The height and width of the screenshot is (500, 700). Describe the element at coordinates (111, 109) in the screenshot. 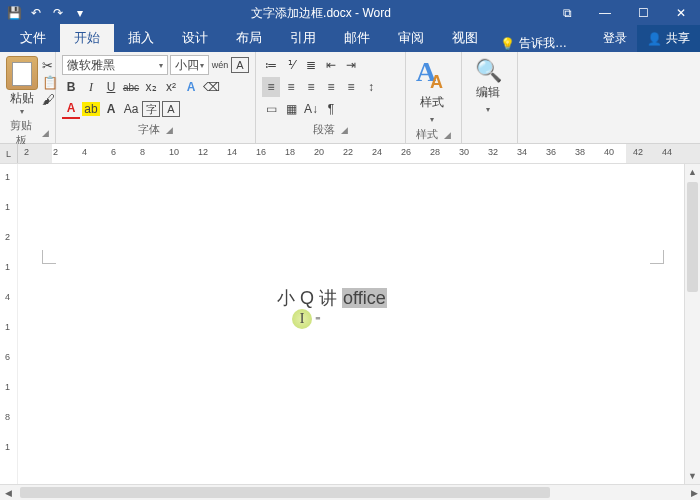

I see `grow-font-button: A` at that location.